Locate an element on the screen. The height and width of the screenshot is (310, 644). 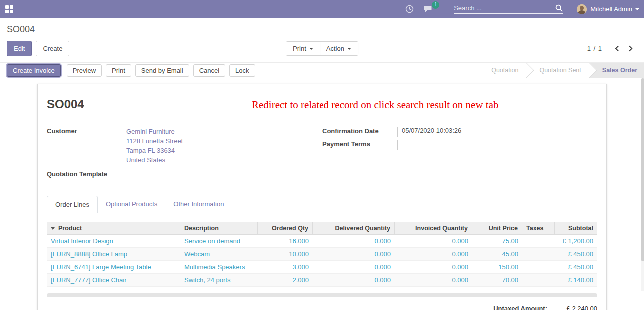
cancel-button: Cancel is located at coordinates (209, 71).